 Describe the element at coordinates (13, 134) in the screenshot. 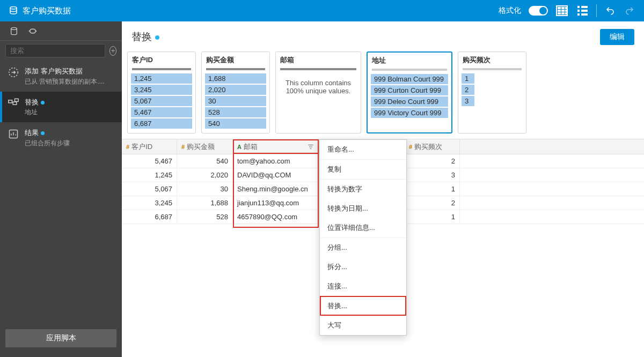

I see `result-icon` at that location.